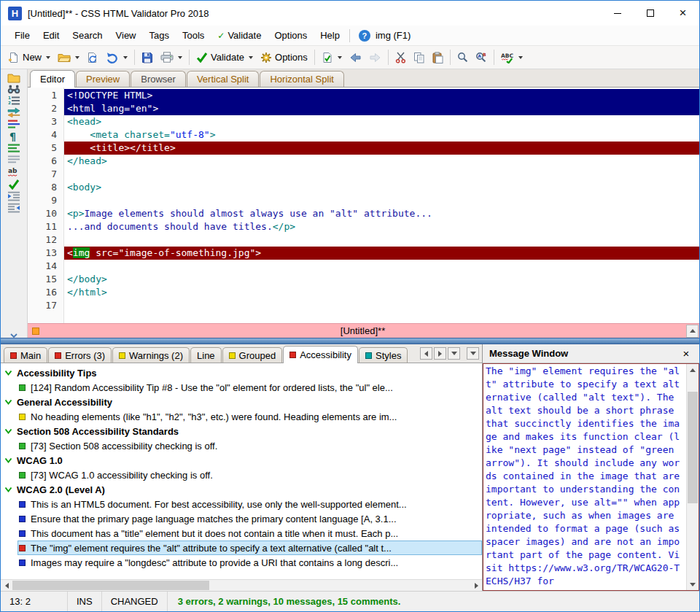 The image size is (700, 612). I want to click on code-line: <html lang="en">, so click(382, 109).